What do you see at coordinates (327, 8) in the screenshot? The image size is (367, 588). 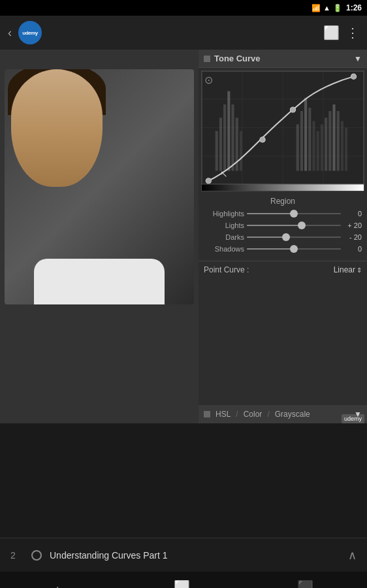 I see `wifi-icon: ▲` at bounding box center [327, 8].